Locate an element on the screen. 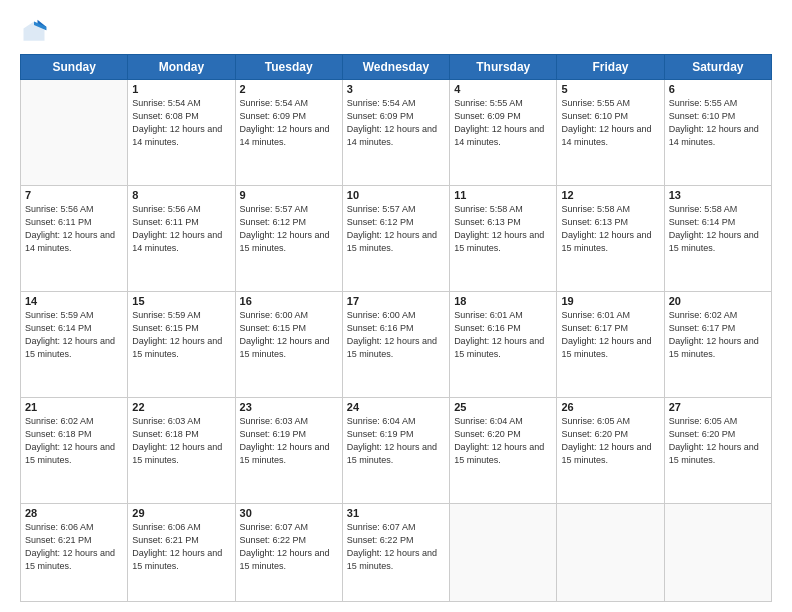 The image size is (792, 612). calendar-day-header: Tuesday is located at coordinates (288, 68).